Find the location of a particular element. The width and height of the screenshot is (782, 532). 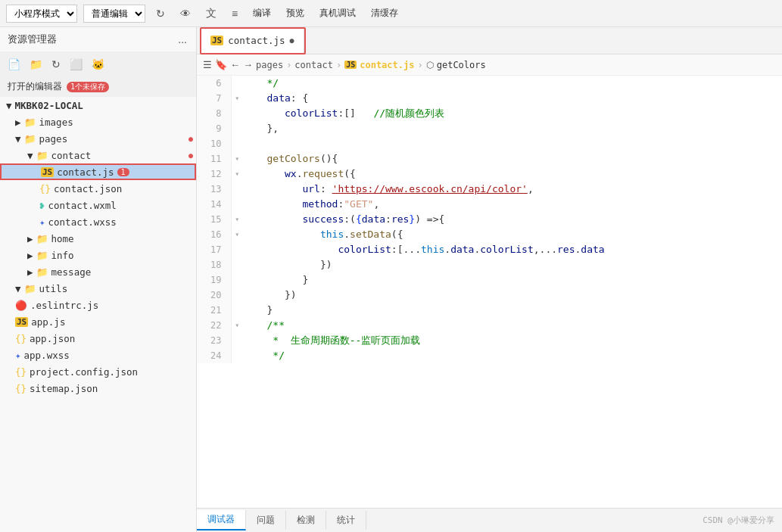

compiler-select: 普通编辑 is located at coordinates (114, 14).